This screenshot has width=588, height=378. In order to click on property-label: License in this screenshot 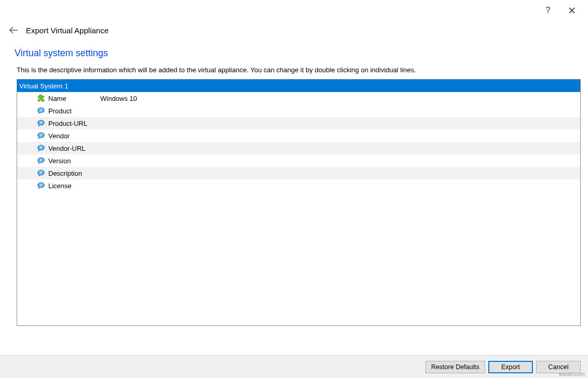, I will do `click(74, 186)`.